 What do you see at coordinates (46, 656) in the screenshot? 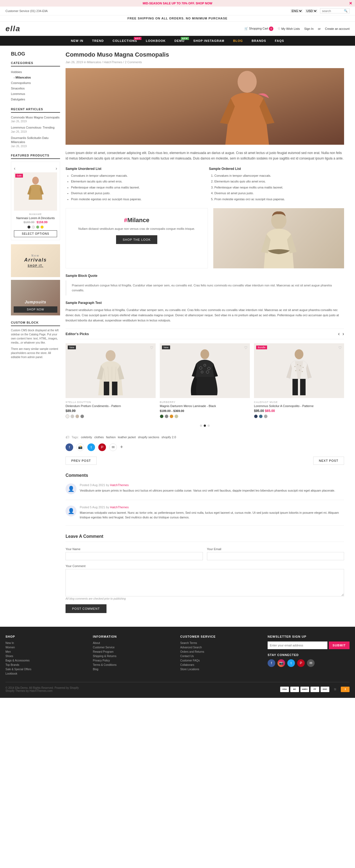
I see `footer-link-shoes: Shoes` at bounding box center [46, 656].